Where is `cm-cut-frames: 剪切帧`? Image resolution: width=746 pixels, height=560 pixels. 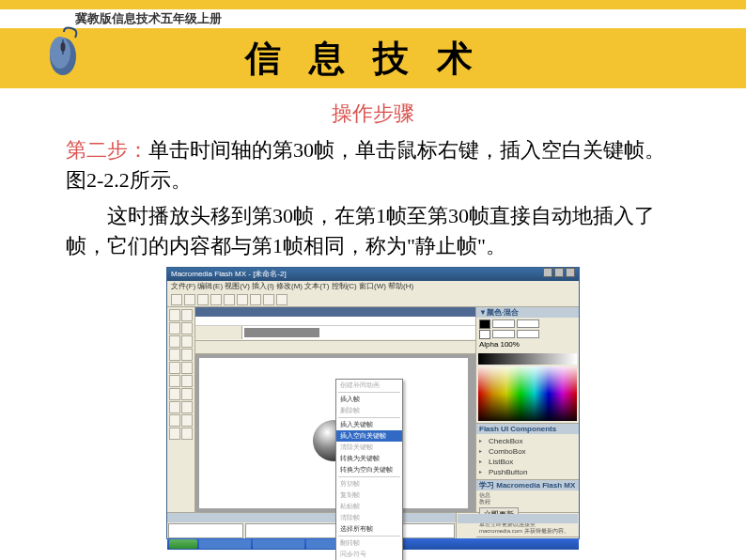
cm-cut-frames: 剪切帧 is located at coordinates (369, 484).